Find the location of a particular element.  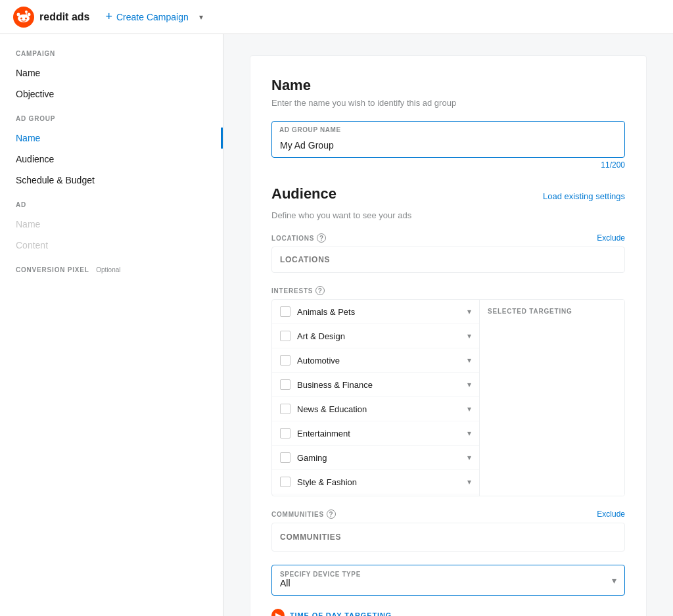

device-type-dropdown-icon: ▾ is located at coordinates (614, 580).